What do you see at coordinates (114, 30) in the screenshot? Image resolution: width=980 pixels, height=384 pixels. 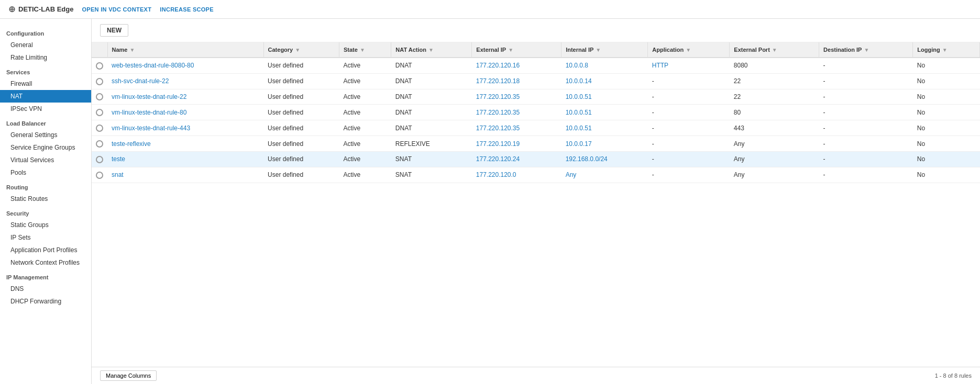 I see `new-button: NEW` at bounding box center [114, 30].